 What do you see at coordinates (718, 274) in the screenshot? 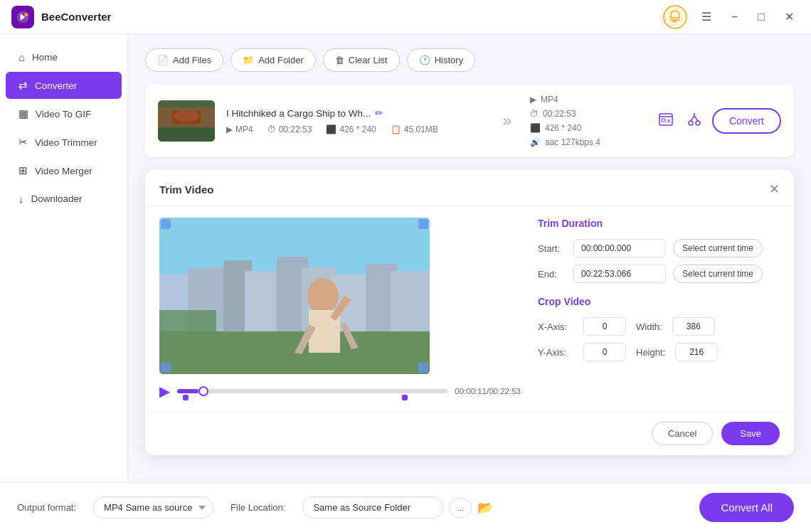
I see `select-end-time-button: Select current time` at bounding box center [718, 274].